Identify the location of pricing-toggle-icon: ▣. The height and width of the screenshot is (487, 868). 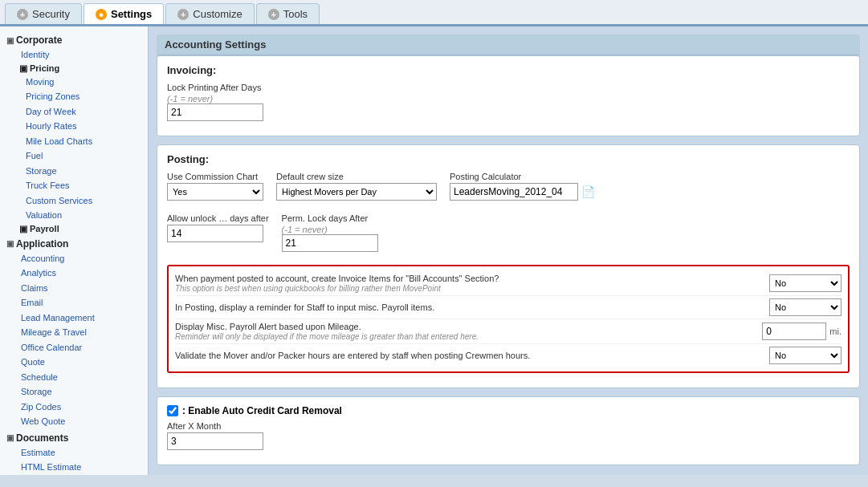
(23, 69).